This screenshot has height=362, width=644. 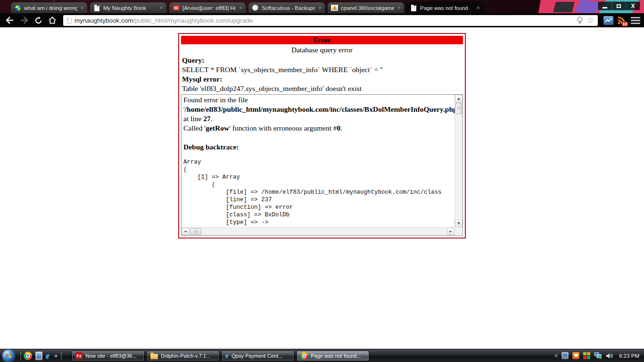 What do you see at coordinates (108, 356) in the screenshot?
I see `taskbar-button-filezilla: Fz New site - elf83@36...` at bounding box center [108, 356].